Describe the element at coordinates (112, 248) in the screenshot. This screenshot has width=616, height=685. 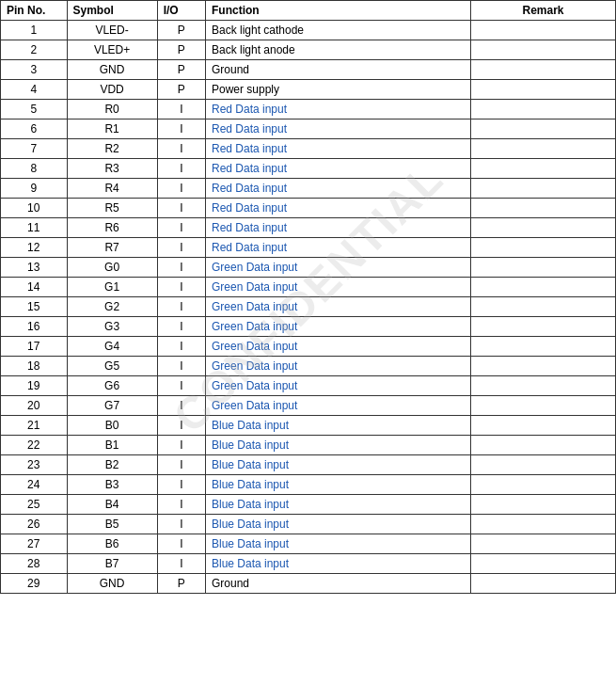
I see `cell-symbol: R7` at that location.